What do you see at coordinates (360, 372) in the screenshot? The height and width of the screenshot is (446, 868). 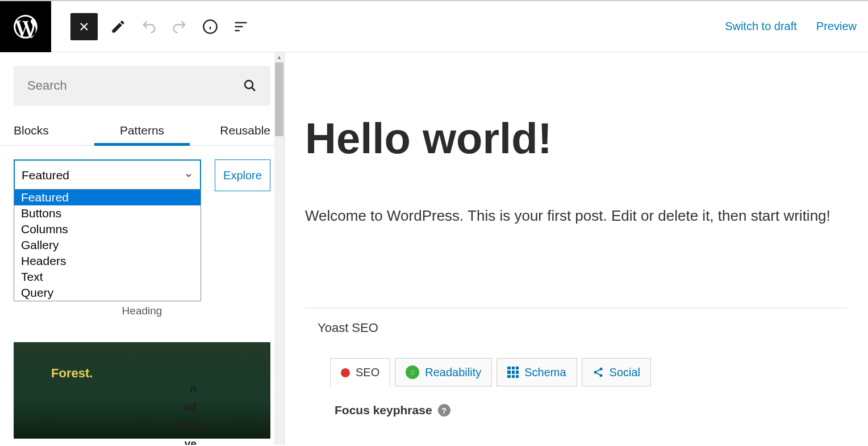 I see `yoast-tab-seo: SEO` at bounding box center [360, 372].